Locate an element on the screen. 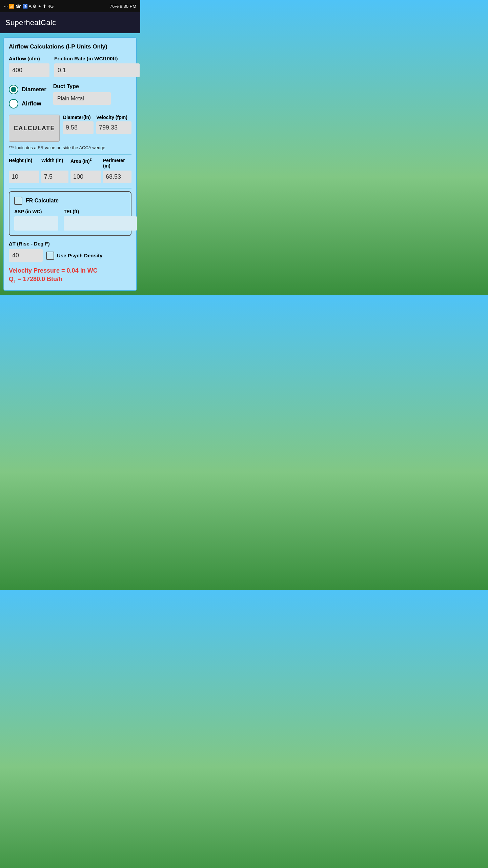 Image resolution: width=488 pixels, height=868 pixels. duct-type-select: Plain Metal Flex Duct Duct Board is located at coordinates (82, 98).